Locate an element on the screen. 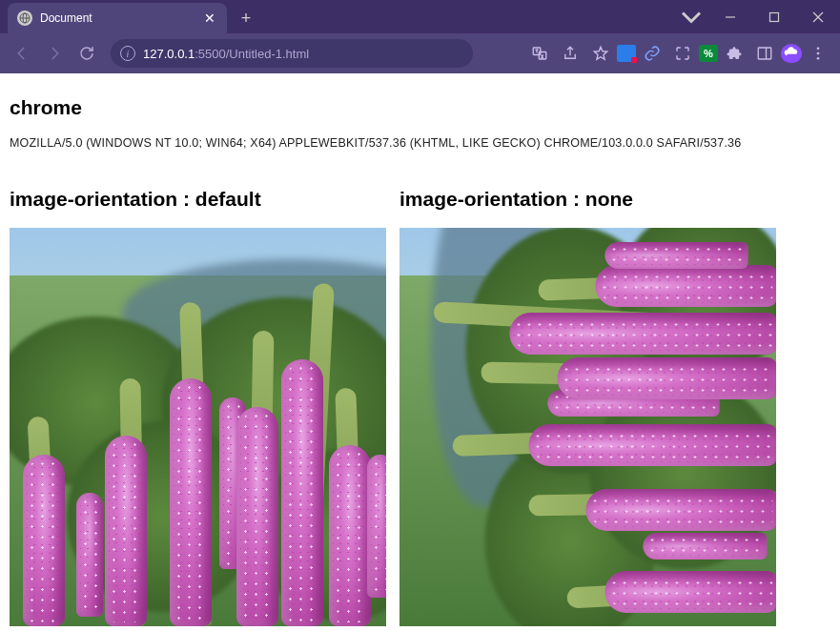 The height and width of the screenshot is (631, 840). extension-translator-icon is located at coordinates (626, 53).